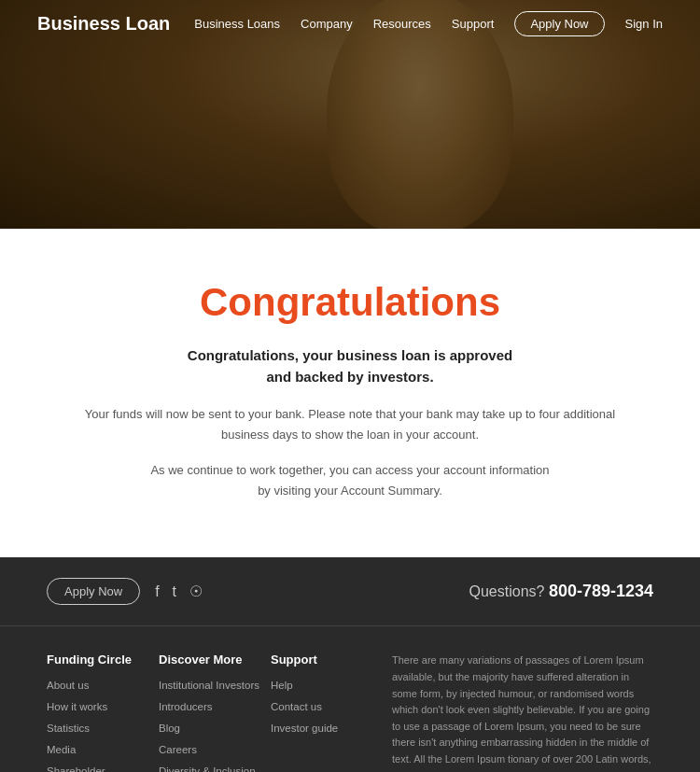 This screenshot has height=772, width=700. Describe the element at coordinates (327, 684) in the screenshot. I see `list-item: Help` at that location.